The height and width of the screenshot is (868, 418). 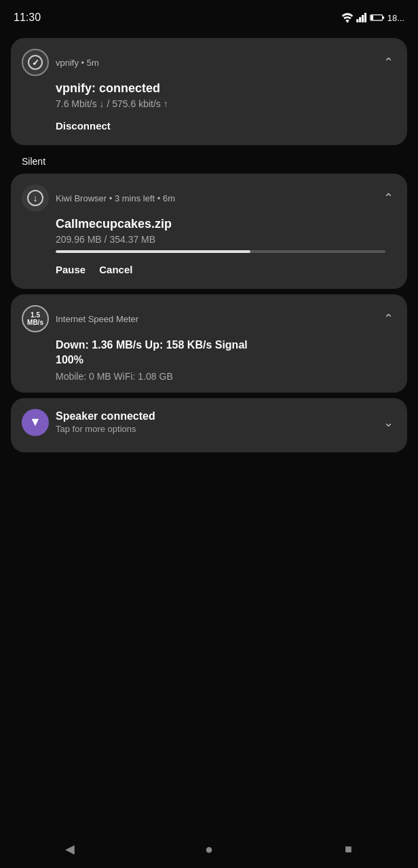 I want to click on battery-icon, so click(x=377, y=18).